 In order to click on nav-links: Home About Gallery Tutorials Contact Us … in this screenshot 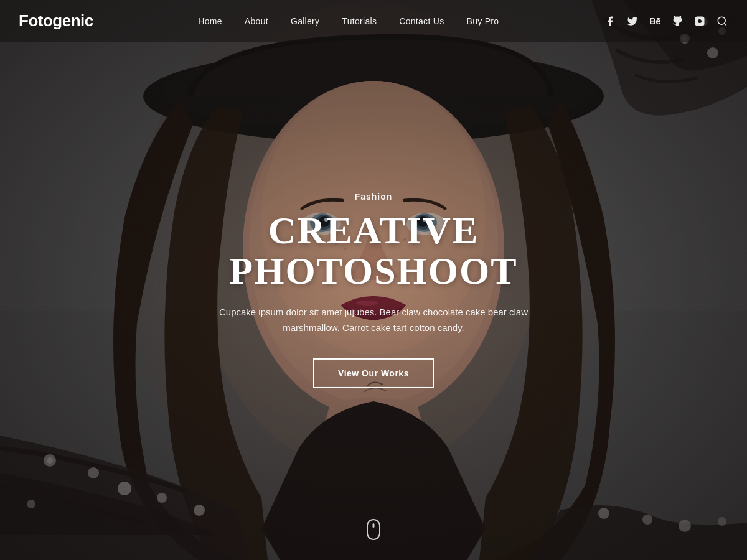, I will do `click(349, 21)`.